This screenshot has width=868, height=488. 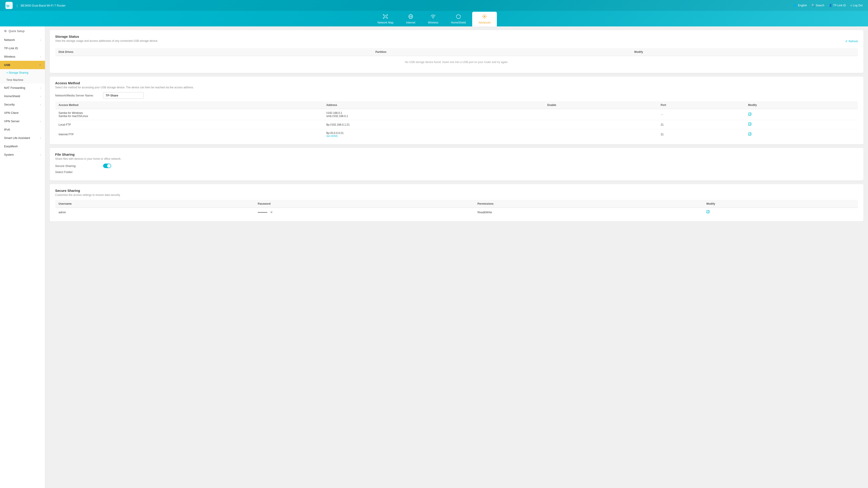 I want to click on internet-ftp-address: ftp://0.0.0.0:21 Set DDNS, so click(x=434, y=135).